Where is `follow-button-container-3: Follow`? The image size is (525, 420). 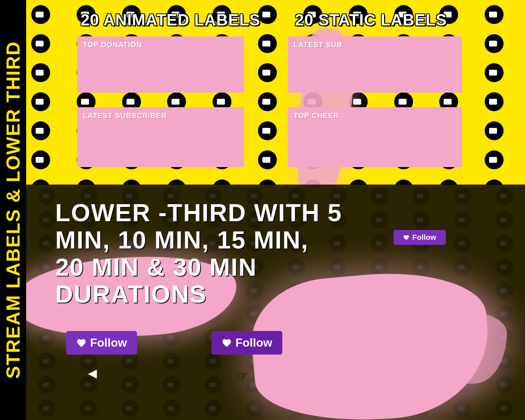
follow-button-container-3: Follow is located at coordinates (420, 238).